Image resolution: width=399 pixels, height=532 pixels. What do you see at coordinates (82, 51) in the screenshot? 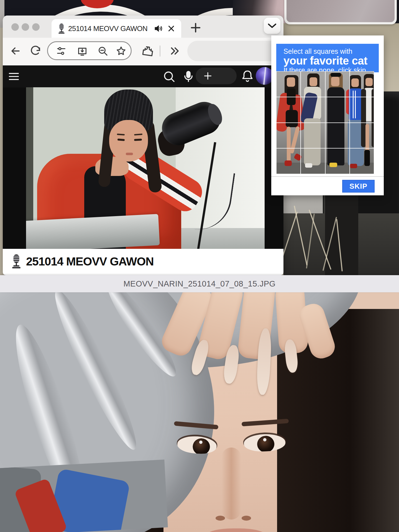
I see `screen-download-icon` at bounding box center [82, 51].